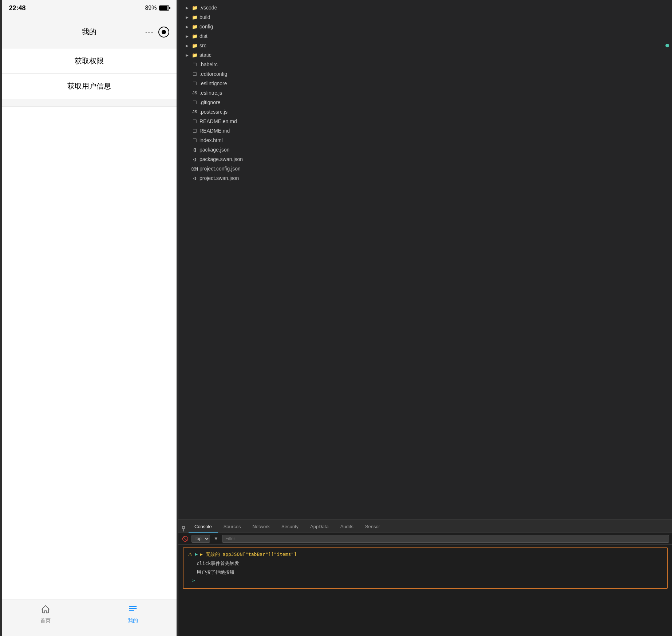  What do you see at coordinates (425, 64) in the screenshot?
I see `file-item-babelrc: ▶ ☐ .babelrc` at bounding box center [425, 64].